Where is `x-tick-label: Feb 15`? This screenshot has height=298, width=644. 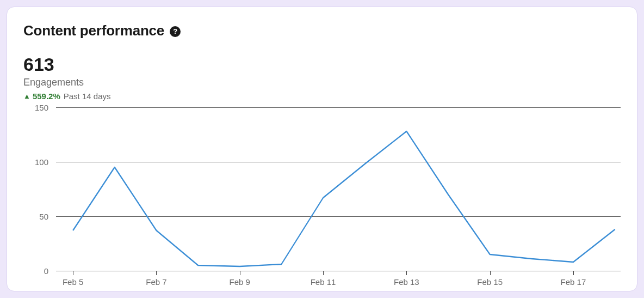 x-tick-label: Feb 15 is located at coordinates (490, 282).